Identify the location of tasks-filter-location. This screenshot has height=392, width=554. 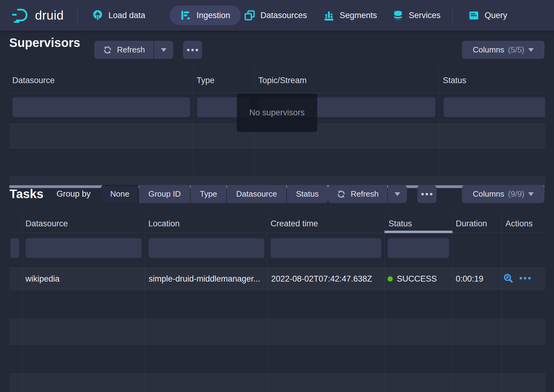
(206, 248).